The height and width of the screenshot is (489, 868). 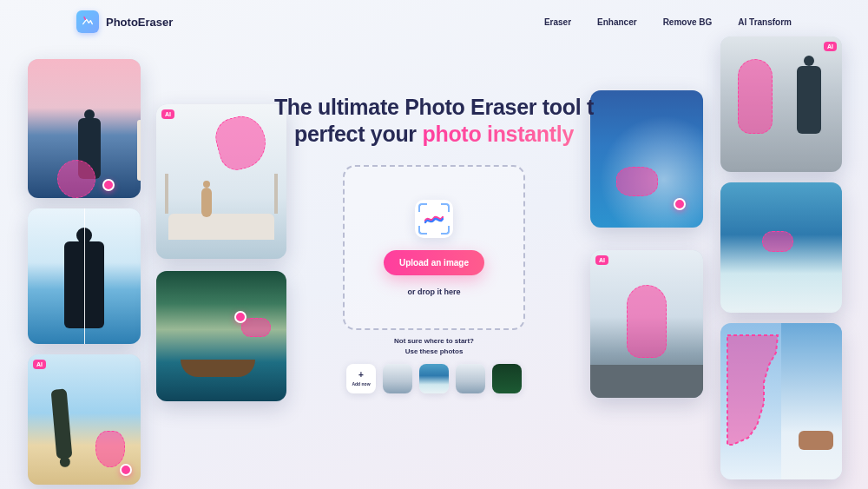 I want to click on nav-link-remove-bg: Remove BG, so click(x=687, y=23).